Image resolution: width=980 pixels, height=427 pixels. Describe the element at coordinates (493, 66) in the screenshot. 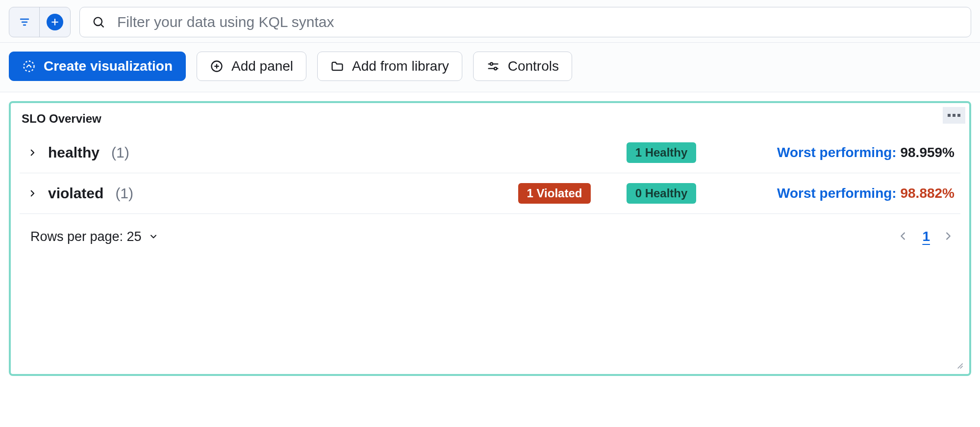

I see `sliders-icon` at that location.